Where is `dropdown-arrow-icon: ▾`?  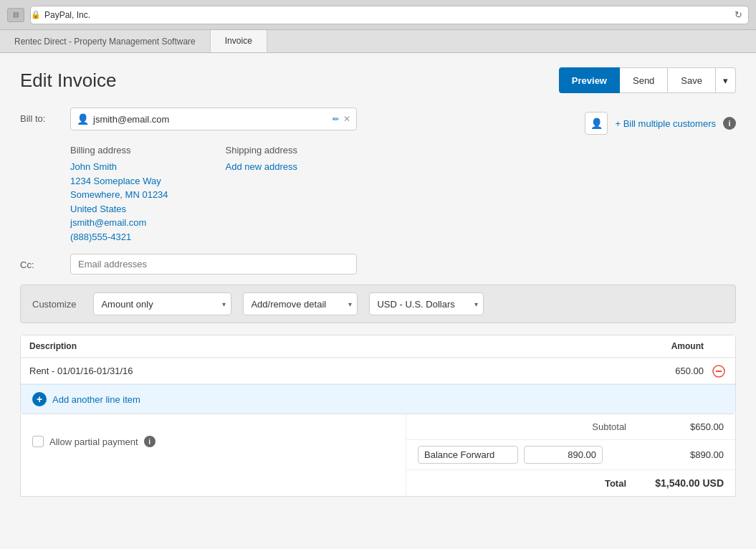 dropdown-arrow-icon: ▾ is located at coordinates (725, 80).